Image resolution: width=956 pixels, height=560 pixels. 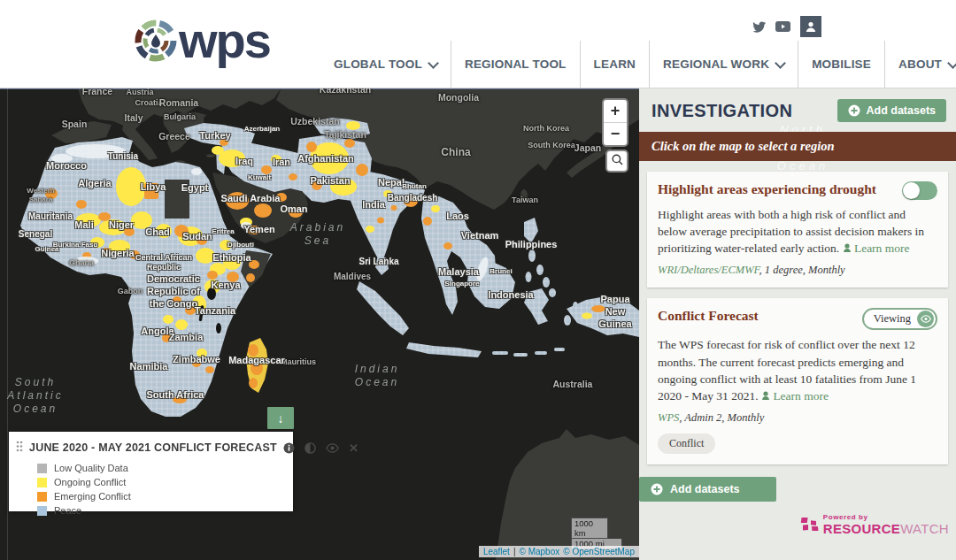 What do you see at coordinates (708, 270) in the screenshot?
I see `dataset-source-link: WRI/Deltares/ECMWF` at bounding box center [708, 270].